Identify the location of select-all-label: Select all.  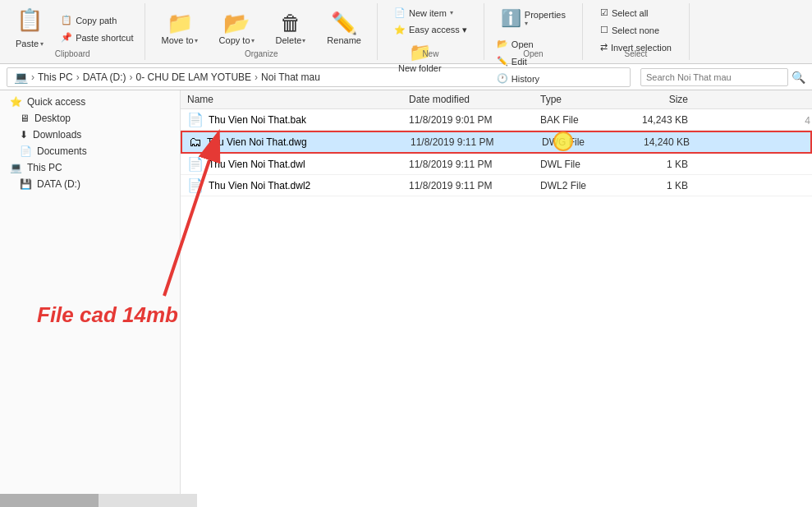
(631, 13).